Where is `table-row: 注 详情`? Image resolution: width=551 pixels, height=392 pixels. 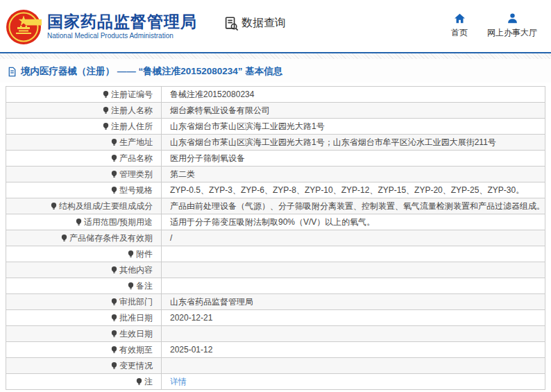 table-row: 注 详情 is located at coordinates (276, 382).